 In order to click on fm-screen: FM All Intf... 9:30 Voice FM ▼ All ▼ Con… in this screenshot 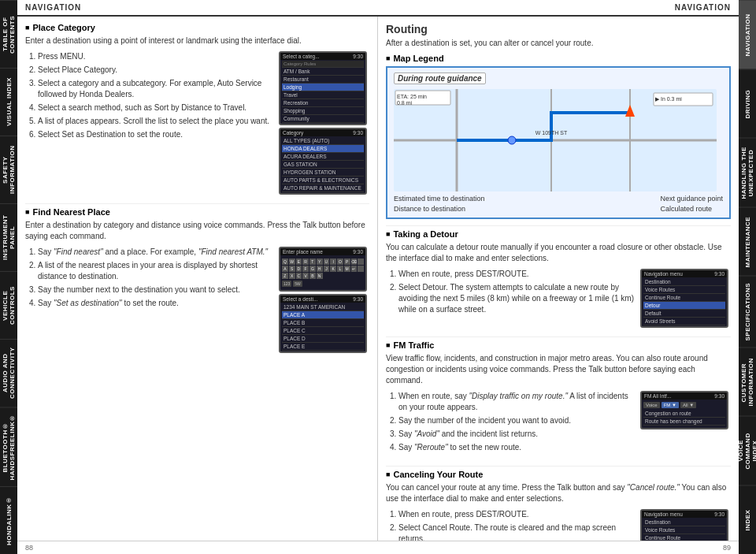, I will do `click(684, 410)`.